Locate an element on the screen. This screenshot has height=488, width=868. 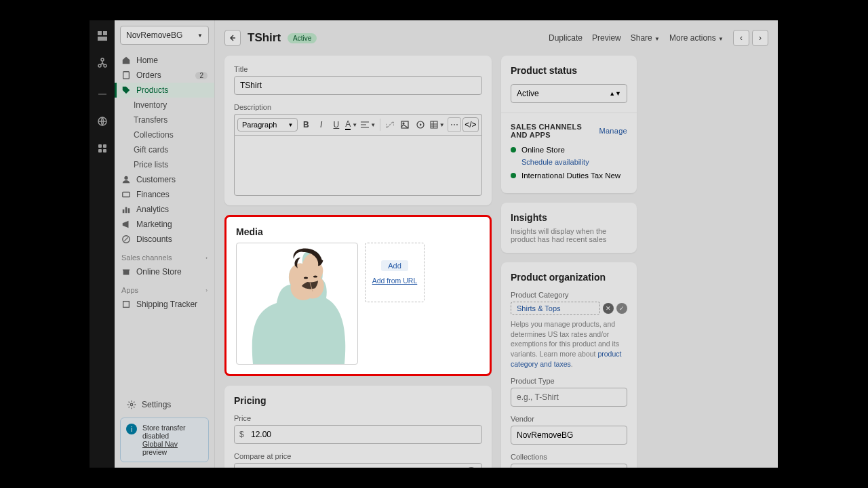
video-button is located at coordinates (420, 125).